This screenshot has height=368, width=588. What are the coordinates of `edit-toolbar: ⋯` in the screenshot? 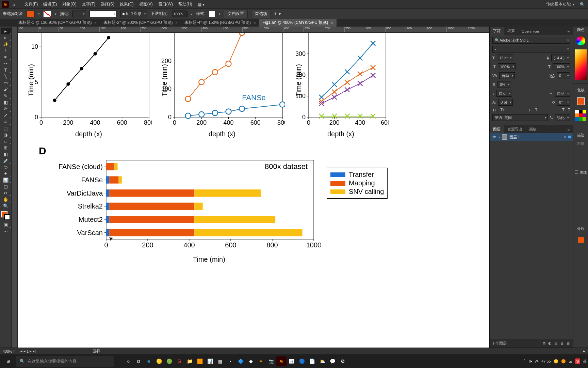 It's located at (6, 231).